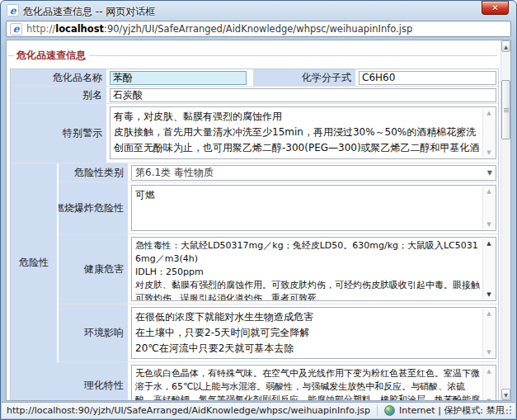 The height and width of the screenshot is (420, 517). Describe the element at coordinates (254, 333) in the screenshot. I see `row-environment: 环境影响 在很低的浓度下就能对水生生物造成危害 在土壤中，只要2-5天时间就可完…` at that location.